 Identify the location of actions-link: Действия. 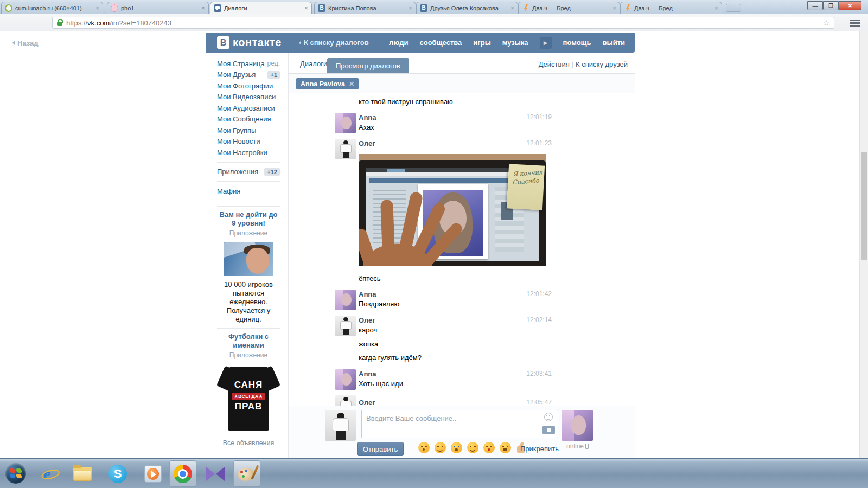
(554, 64).